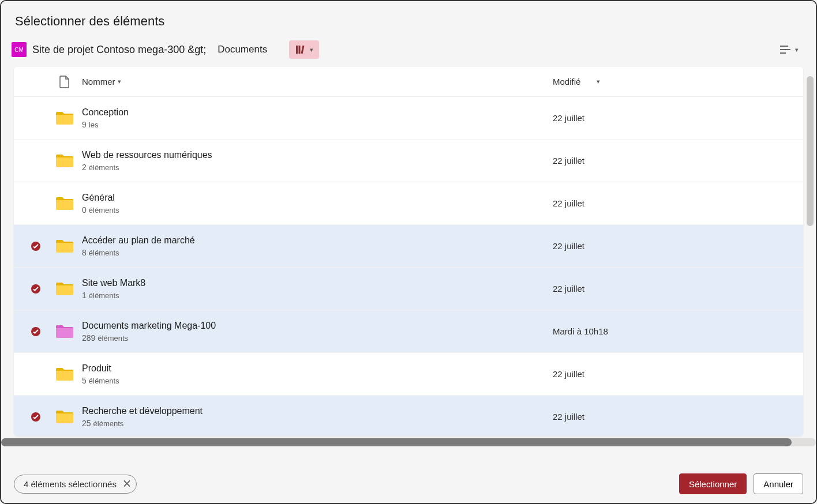 This screenshot has width=817, height=504. What do you see at coordinates (127, 484) in the screenshot?
I see `close-icon` at bounding box center [127, 484].